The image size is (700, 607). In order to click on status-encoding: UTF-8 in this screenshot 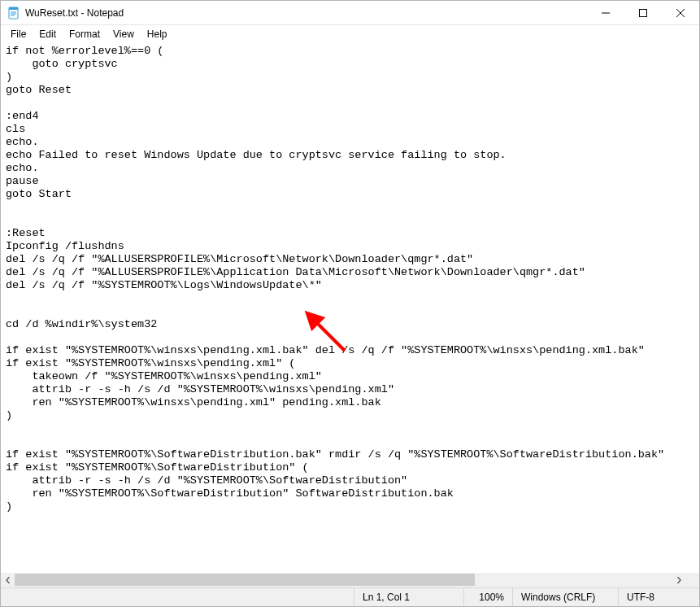, I will do `click(659, 597)`.